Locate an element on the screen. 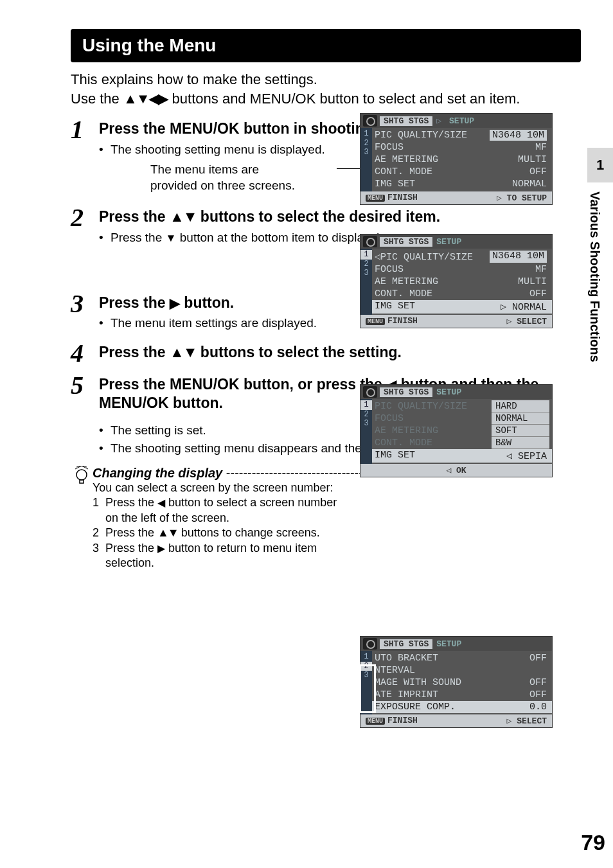 The width and height of the screenshot is (613, 868). left-arrow-icon: ◀ is located at coordinates (161, 502).